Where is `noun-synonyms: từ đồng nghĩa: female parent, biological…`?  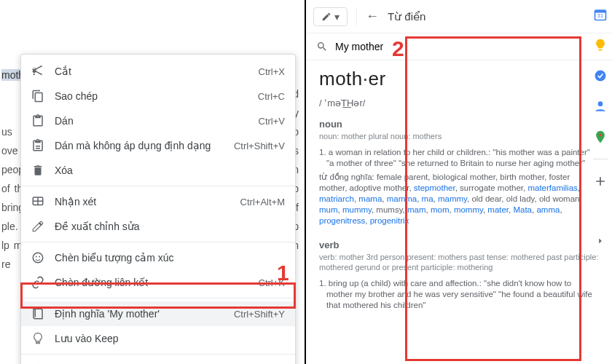
noun-synonyms: từ đồng nghĩa: female parent, biological… is located at coordinates (459, 199).